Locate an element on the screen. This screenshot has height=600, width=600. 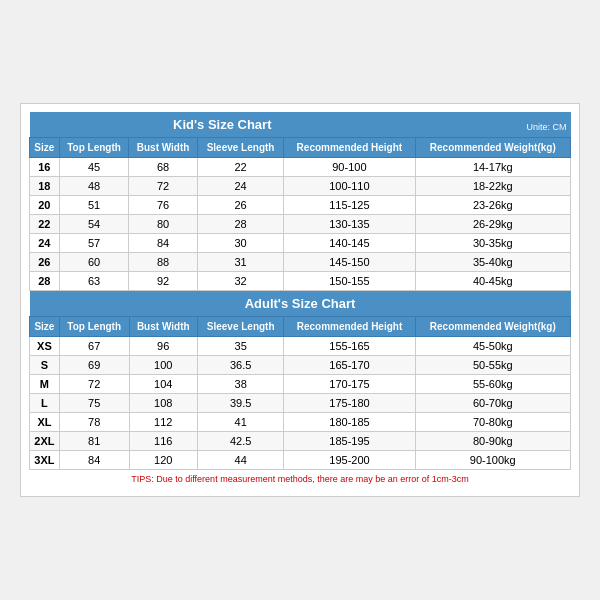
kids-table-row: 1645682290-10014-17kg is located at coordinates (300, 168).